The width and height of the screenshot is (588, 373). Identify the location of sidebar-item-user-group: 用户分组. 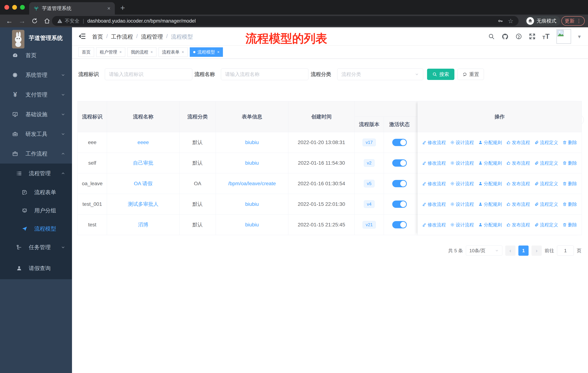
(36, 211).